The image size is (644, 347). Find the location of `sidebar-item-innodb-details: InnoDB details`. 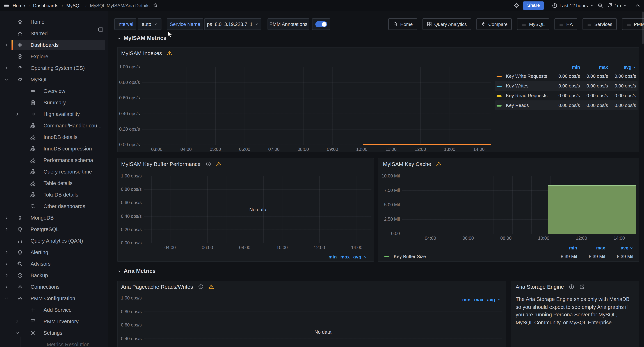

sidebar-item-innodb-details: InnoDB details is located at coordinates (54, 137).